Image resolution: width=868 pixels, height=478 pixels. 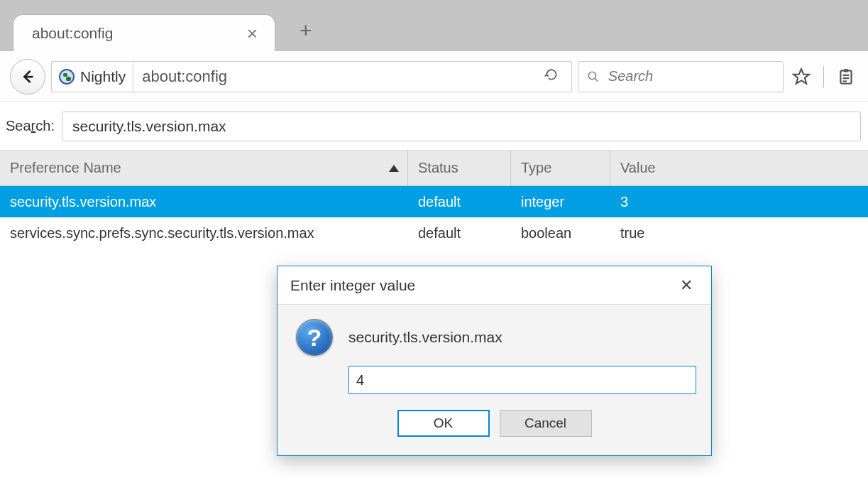 What do you see at coordinates (352, 77) in the screenshot?
I see `url-bar: about:config` at bounding box center [352, 77].